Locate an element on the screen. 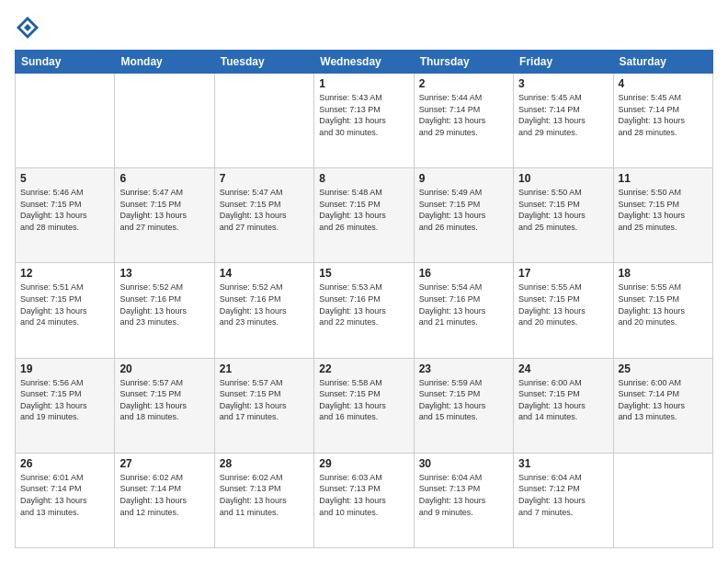 The image size is (728, 563). day-info: Sunrise: 5:56 AM Sunset: 7:15 PM Dayligh… is located at coordinates (64, 400).